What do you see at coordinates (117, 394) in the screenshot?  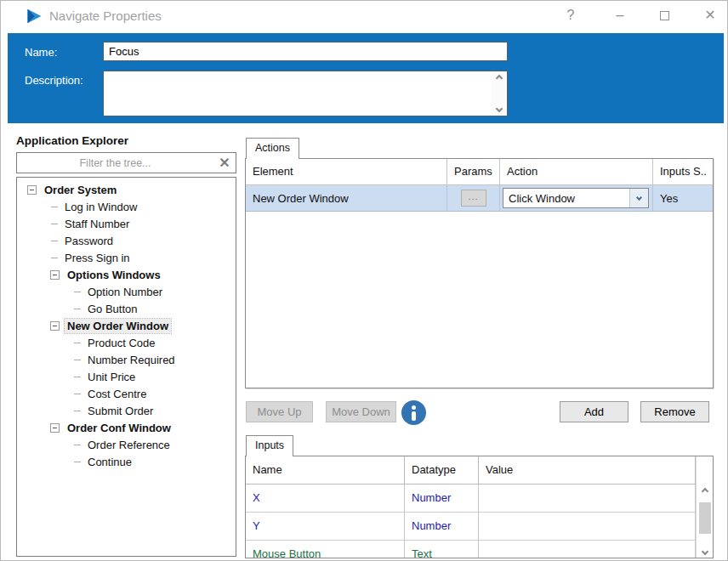 I see `tree-item-label: Cost Centre` at bounding box center [117, 394].